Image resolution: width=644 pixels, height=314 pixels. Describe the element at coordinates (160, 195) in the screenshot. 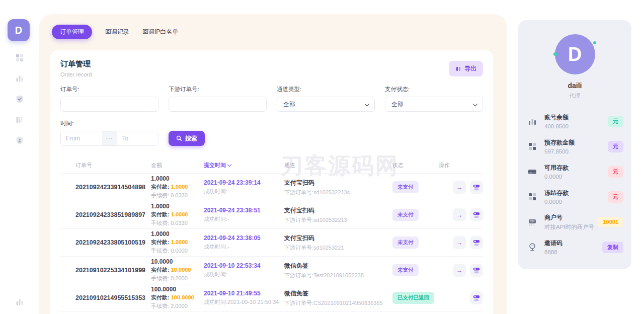

I see `fee-label: 手续费:` at that location.